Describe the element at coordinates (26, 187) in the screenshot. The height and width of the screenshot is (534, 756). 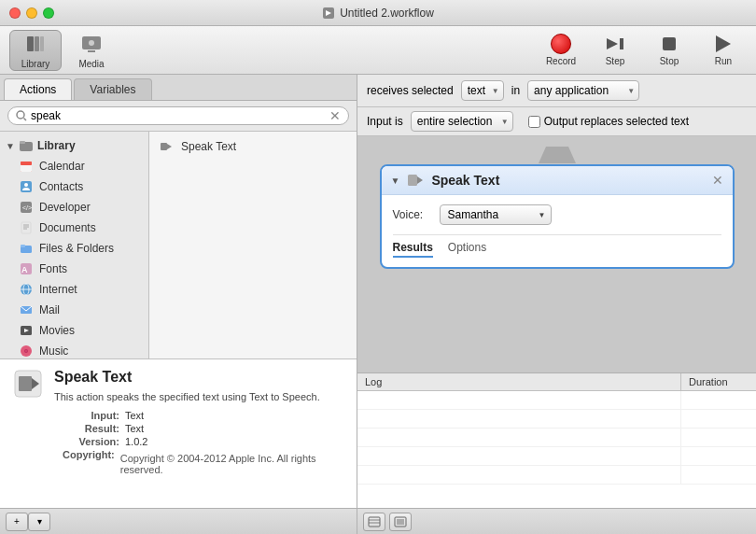
I see `contacts-icon` at that location.